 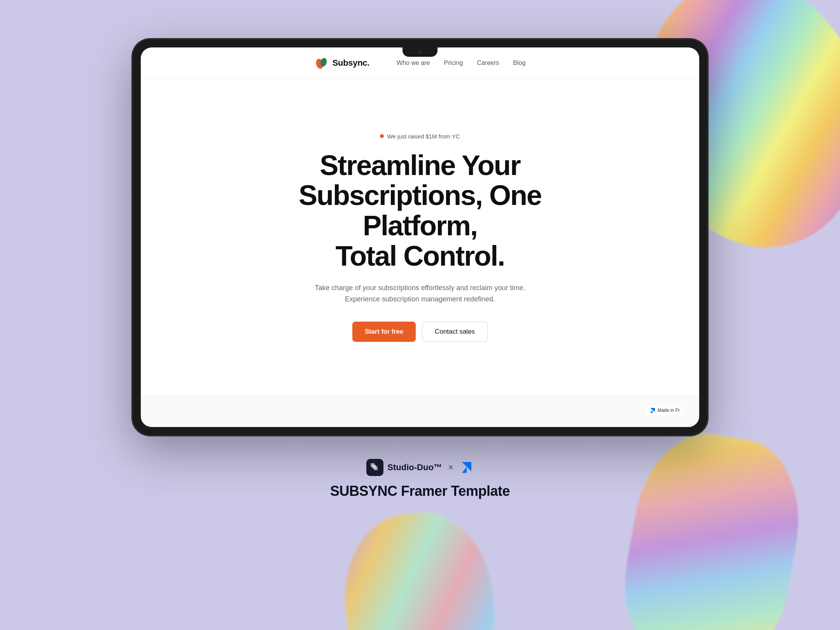 What do you see at coordinates (420, 210) in the screenshot?
I see `headline-line2: Subscriptions, One Platform,` at bounding box center [420, 210].